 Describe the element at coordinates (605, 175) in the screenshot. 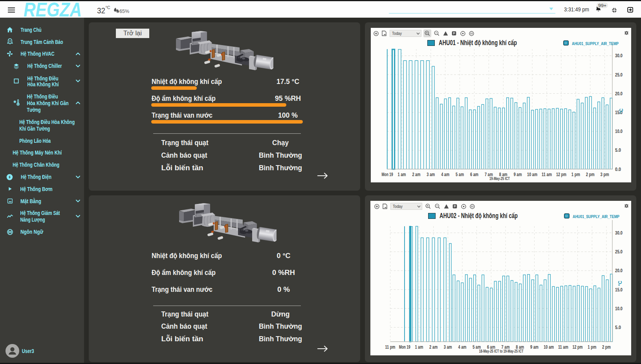

I see `svg-text: 3 pm` at that location.